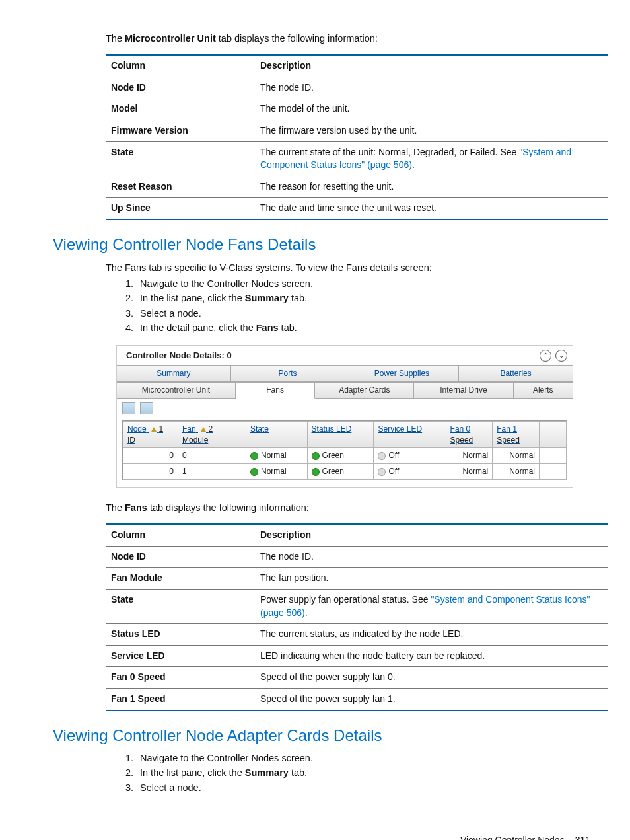 This screenshot has height=840, width=630. What do you see at coordinates (516, 435) in the screenshot?
I see `col-fan1-speed: Fan 1 Speed` at bounding box center [516, 435].